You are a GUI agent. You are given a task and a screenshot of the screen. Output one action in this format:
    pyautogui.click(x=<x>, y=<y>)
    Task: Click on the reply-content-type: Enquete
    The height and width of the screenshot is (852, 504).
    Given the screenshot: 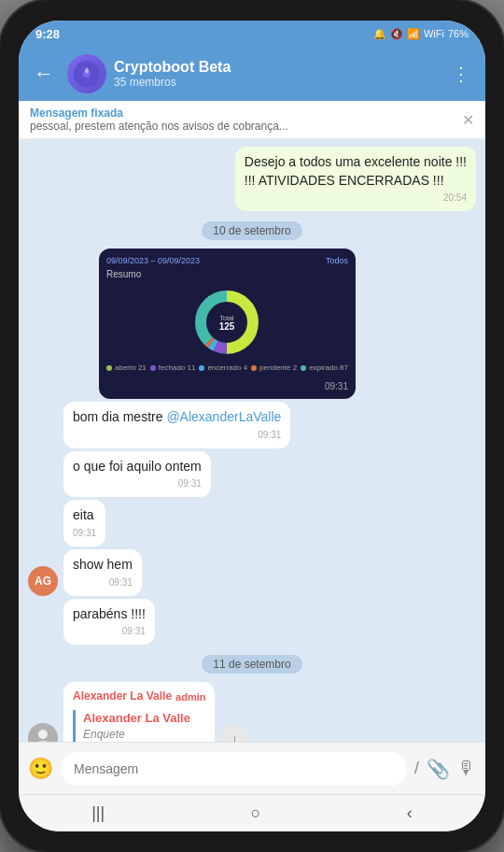 What is the action you would take?
    pyautogui.click(x=144, y=734)
    